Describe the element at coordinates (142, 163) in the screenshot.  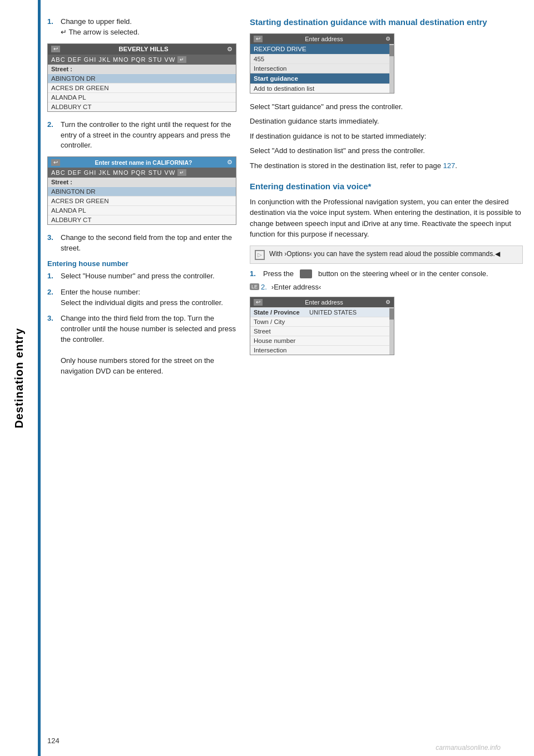
I see `nav-screen-2-header: ↩ Enter street name in CALIFORNIA? ⚙` at that location.